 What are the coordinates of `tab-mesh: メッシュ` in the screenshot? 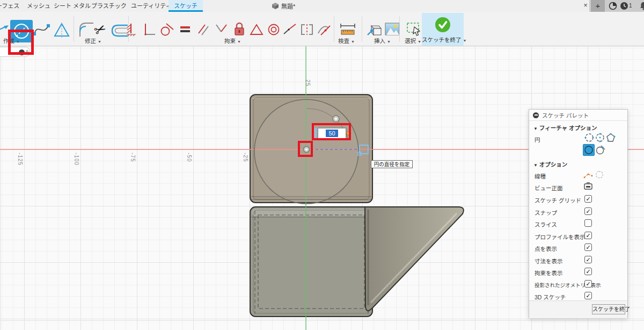 It's located at (39, 6).